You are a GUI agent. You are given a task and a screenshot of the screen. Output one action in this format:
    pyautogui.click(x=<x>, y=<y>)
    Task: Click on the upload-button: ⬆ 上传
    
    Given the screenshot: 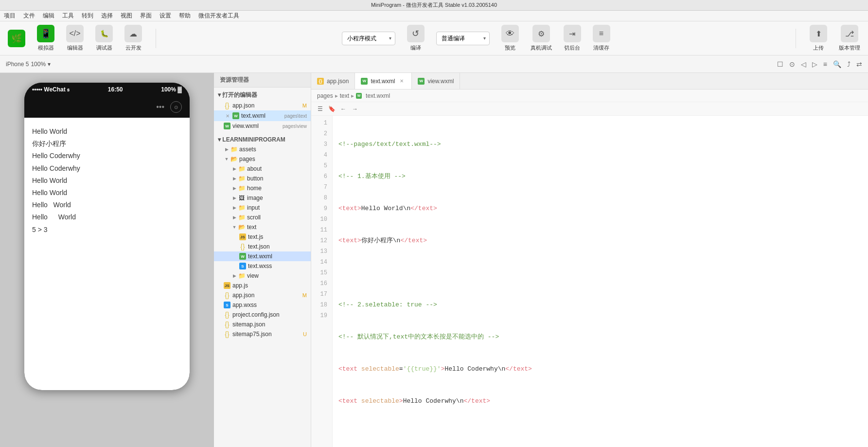 What is the action you would take?
    pyautogui.click(x=818, y=38)
    